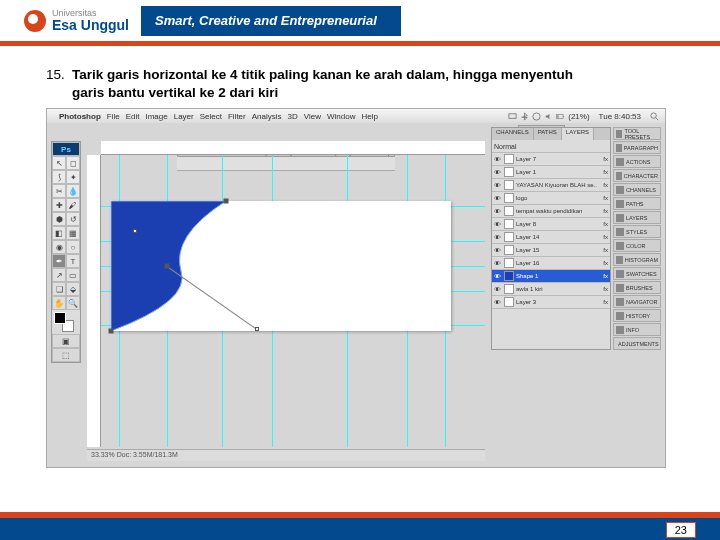 The width and height of the screenshot is (720, 540). What do you see at coordinates (66, 252) in the screenshot?
I see `tools-panel: Ps ↖◻ ⟆✦ ✂💧 ✚🖌 ⬢↺ ◧▦ ◉○ ✒T ↗▭ ❏⬙ ✋🔍 ▣ ⬚` at bounding box center [66, 252].